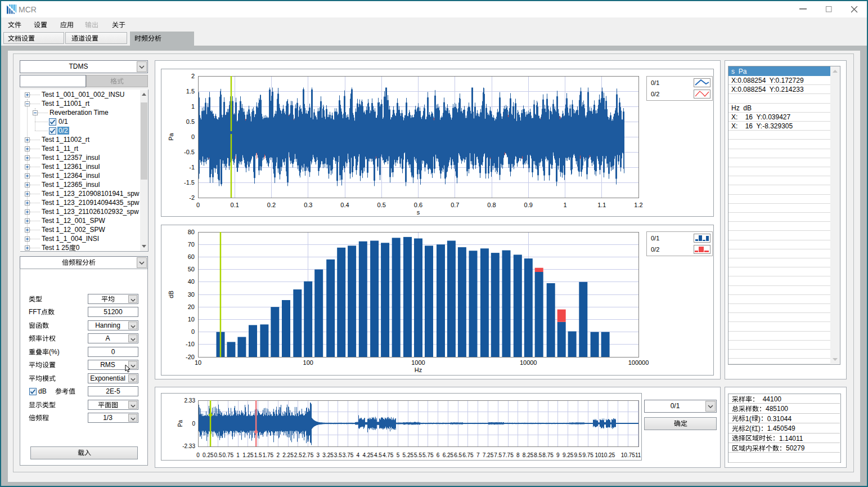 This screenshot has height=487, width=868. I want to click on svg-text: 8.75, so click(548, 455).